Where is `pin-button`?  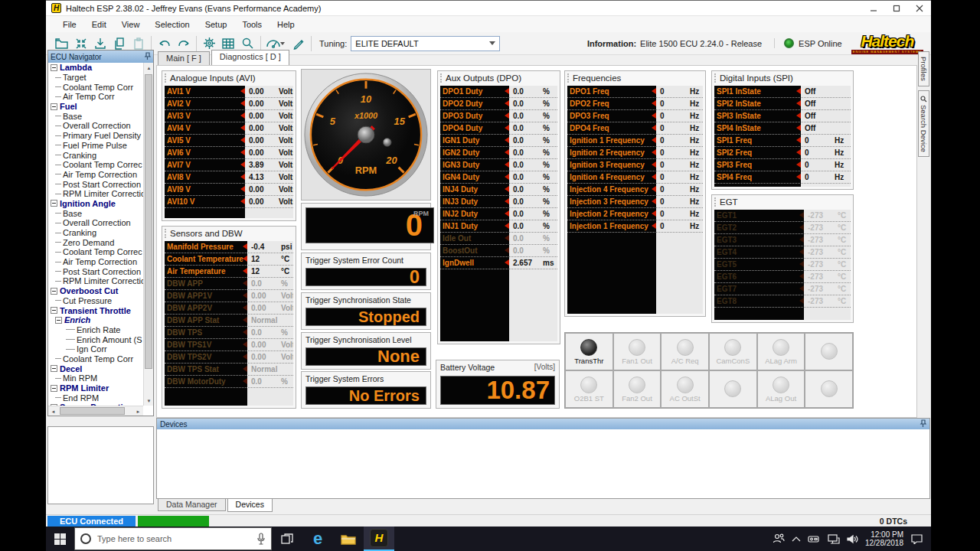 pin-button is located at coordinates (923, 424).